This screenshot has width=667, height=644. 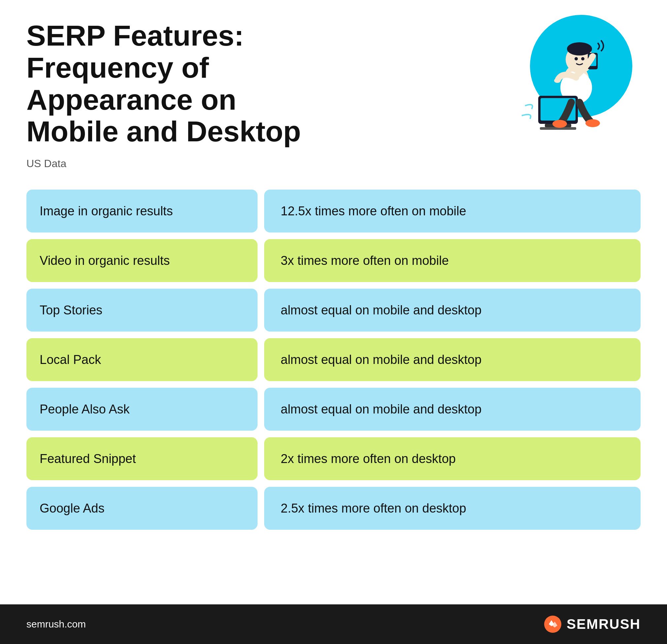 I want to click on table-row: Featured Snippet 2x times more often on …, so click(x=334, y=459).